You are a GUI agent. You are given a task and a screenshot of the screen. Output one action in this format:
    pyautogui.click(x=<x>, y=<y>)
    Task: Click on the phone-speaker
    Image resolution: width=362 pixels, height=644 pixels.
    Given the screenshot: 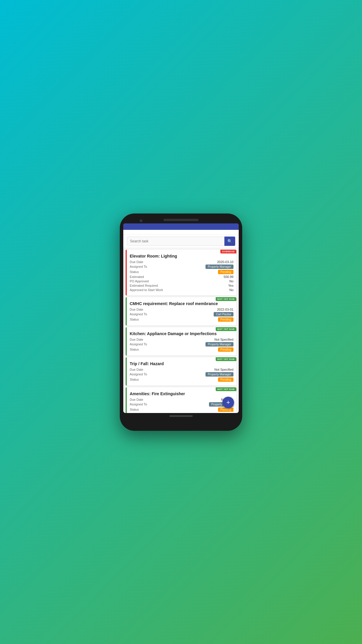 What is the action you would take?
    pyautogui.click(x=181, y=220)
    